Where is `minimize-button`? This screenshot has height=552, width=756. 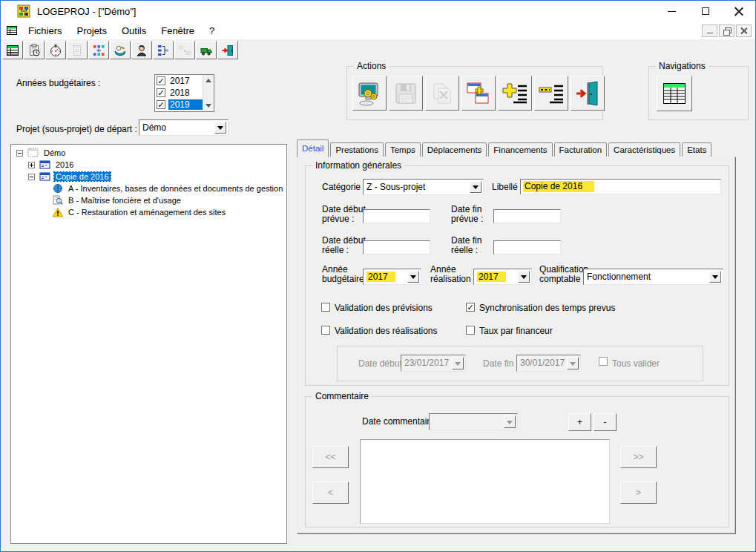
minimize-button is located at coordinates (672, 11).